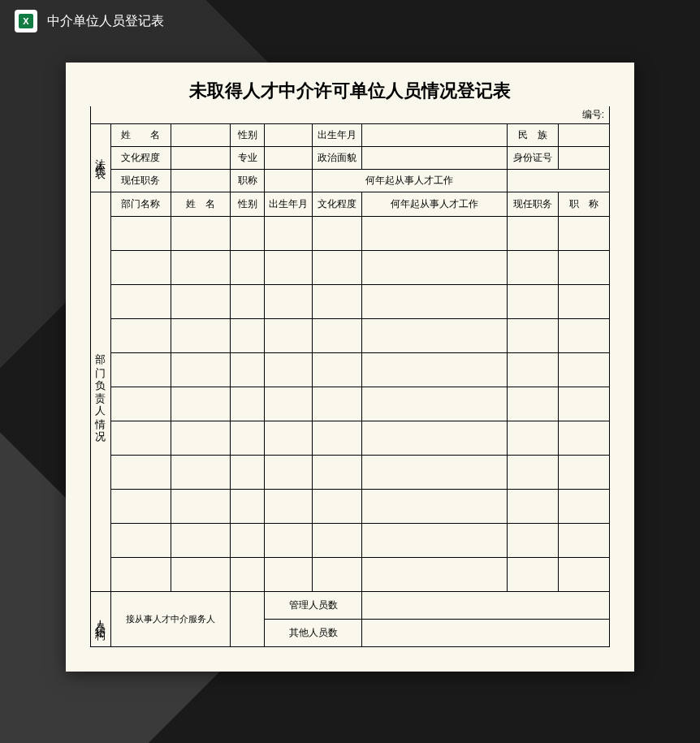 The width and height of the screenshot is (700, 743). Describe the element at coordinates (201, 205) in the screenshot. I see `col-name: 姓 名` at that location.